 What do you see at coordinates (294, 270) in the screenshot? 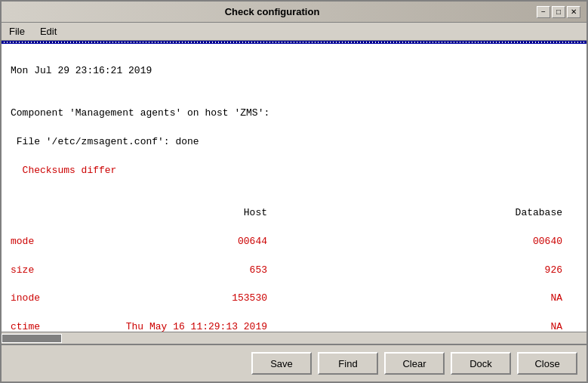
I see `row-size: size 653 926` at bounding box center [294, 270].